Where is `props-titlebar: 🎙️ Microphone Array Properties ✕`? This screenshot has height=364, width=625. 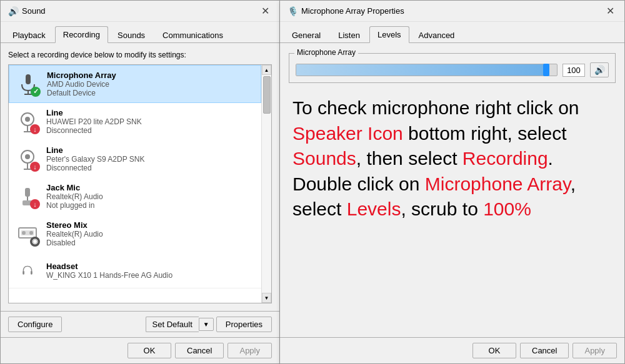
props-titlebar: 🎙️ Microphone Array Properties ✕ is located at coordinates (452, 11).